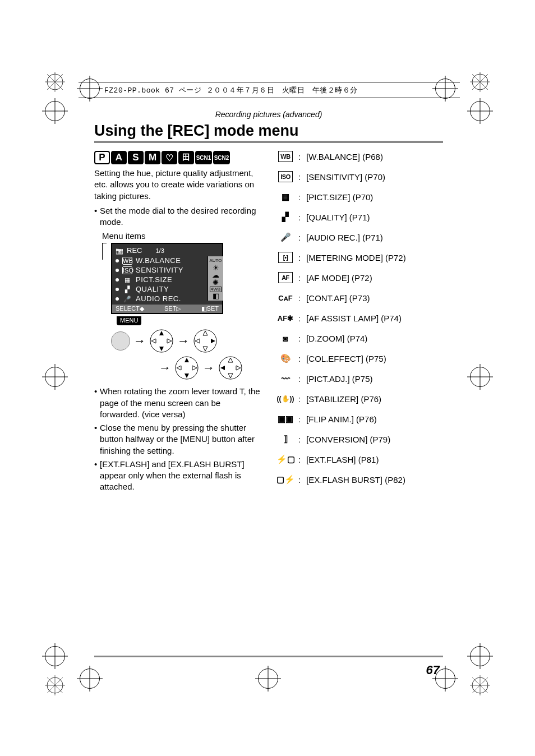 The image size is (535, 756). What do you see at coordinates (285, 298) in the screenshot?
I see `contaf-icon: CᴀF` at bounding box center [285, 298].